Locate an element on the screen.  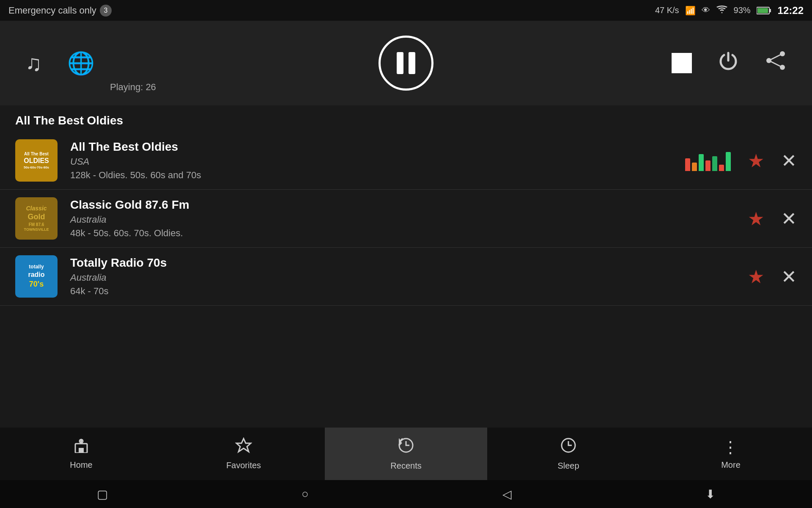
nav-item-more: ⋮ More is located at coordinates (731, 454).